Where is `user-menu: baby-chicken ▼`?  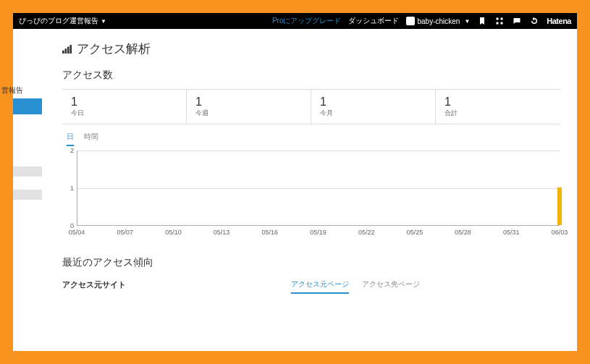
user-menu: baby-chicken ▼ is located at coordinates (438, 21).